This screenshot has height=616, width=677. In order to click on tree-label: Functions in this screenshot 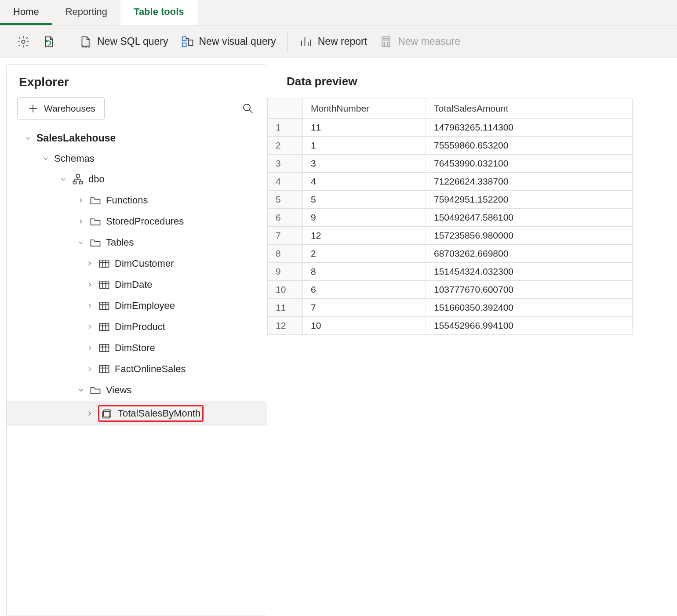, I will do `click(127, 200)`.